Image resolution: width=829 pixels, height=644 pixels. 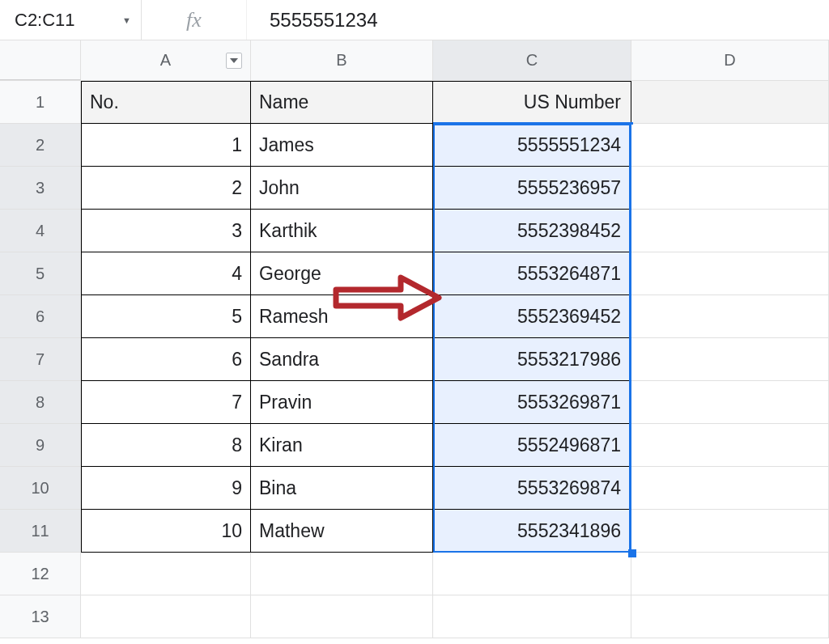 What do you see at coordinates (533, 359) in the screenshot?
I see `cell-C7: 5553217986` at bounding box center [533, 359].